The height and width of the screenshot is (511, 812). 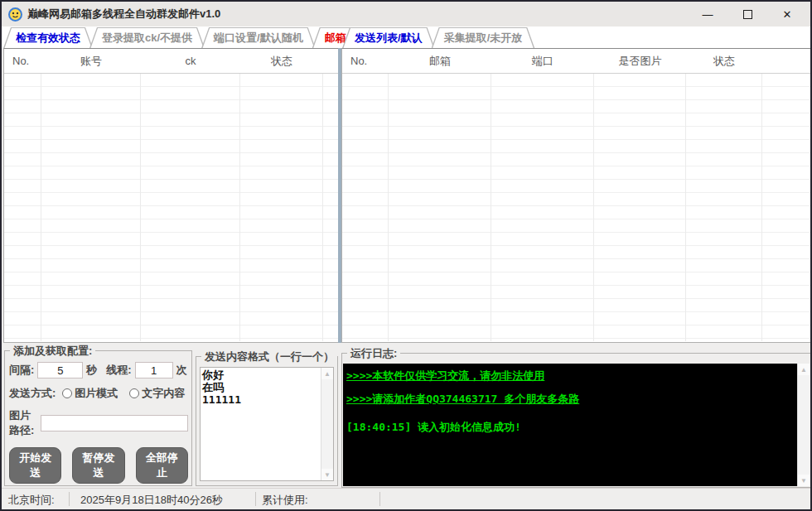 I want to click on send-content-group-title: 发送内容格式（一行一个）, so click(x=269, y=357).